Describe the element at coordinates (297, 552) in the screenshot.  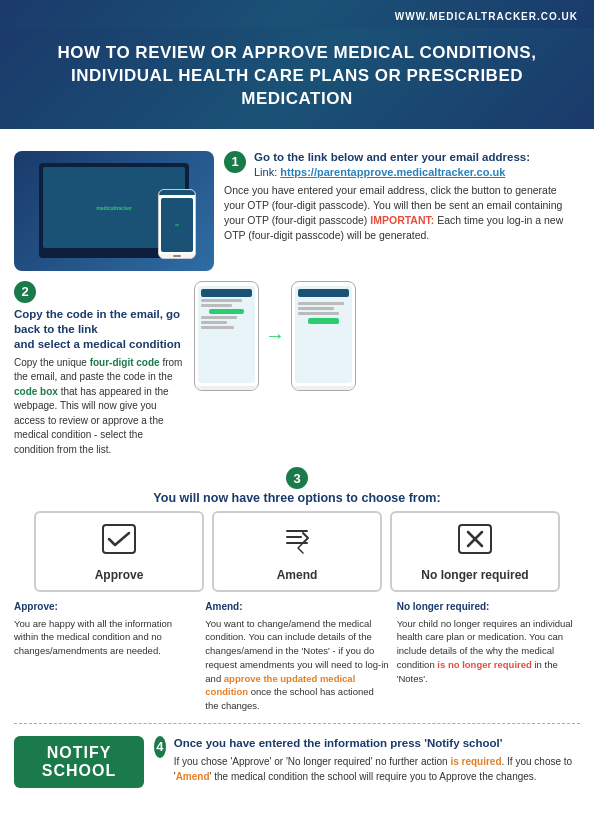
I see `options-row: Approve Amend` at that location.